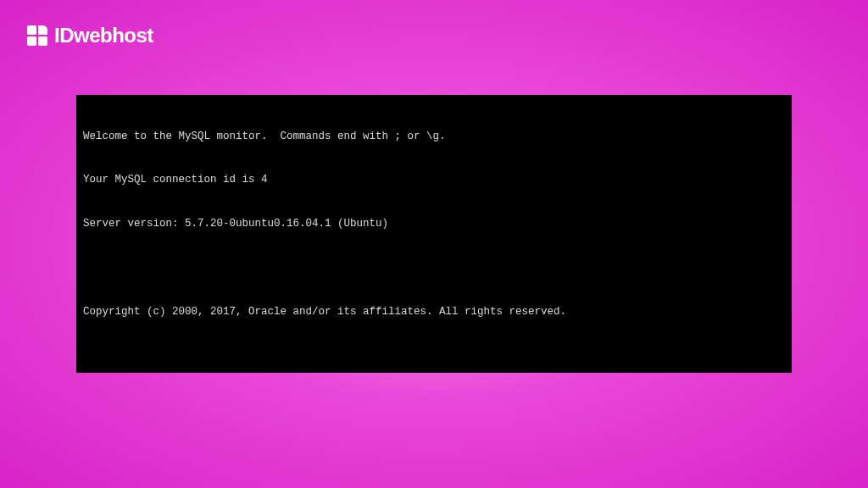  What do you see at coordinates (103, 36) in the screenshot?
I see `brand-name: IDwebhost` at bounding box center [103, 36].